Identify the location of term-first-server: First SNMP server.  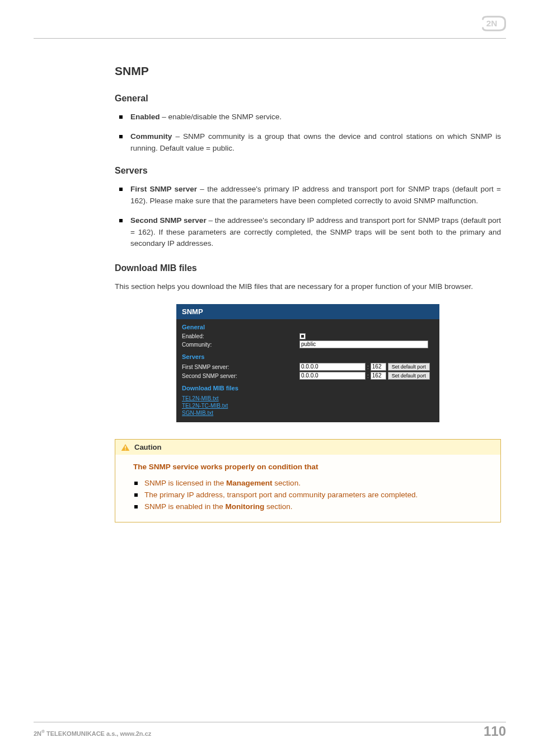
(163, 189).